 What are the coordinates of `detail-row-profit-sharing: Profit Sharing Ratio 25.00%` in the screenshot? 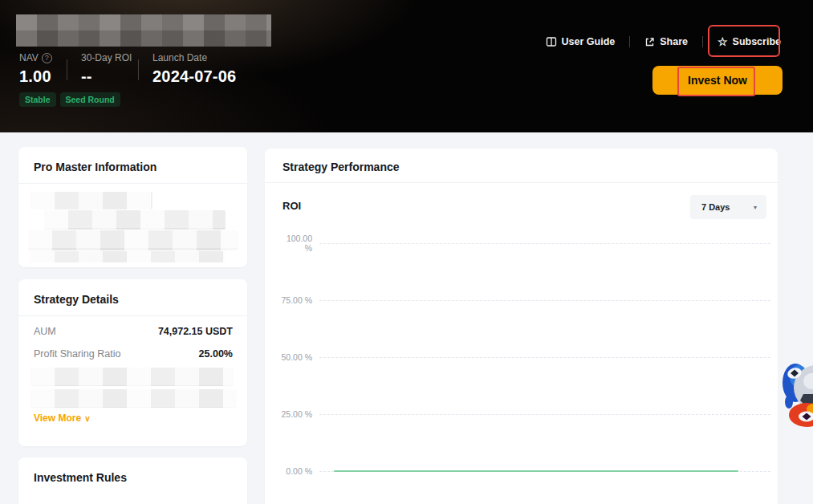 It's located at (133, 354).